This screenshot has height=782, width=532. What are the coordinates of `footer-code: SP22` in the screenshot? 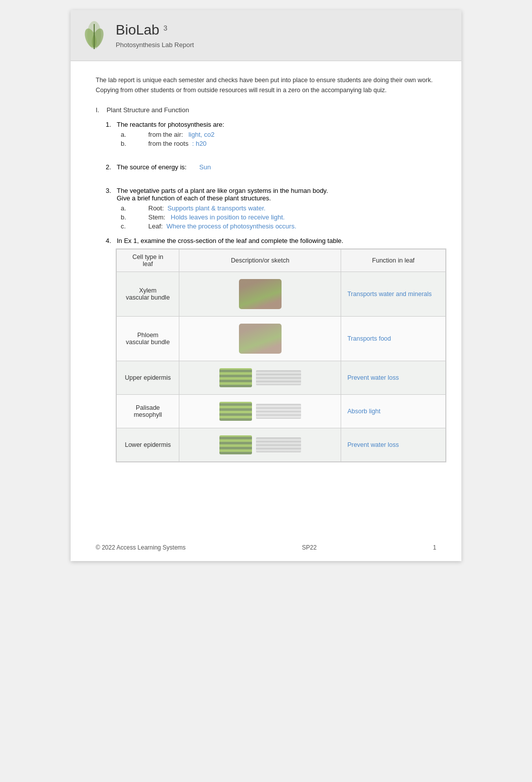 It's located at (310, 548).